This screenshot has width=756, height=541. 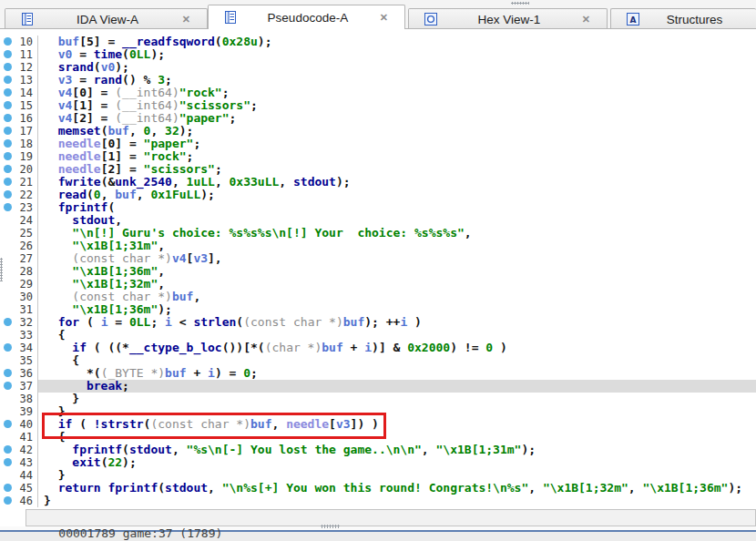 I want to click on code-line: 45 return fprintf(stdout, "\n%s[+] You w…, so click(x=378, y=488).